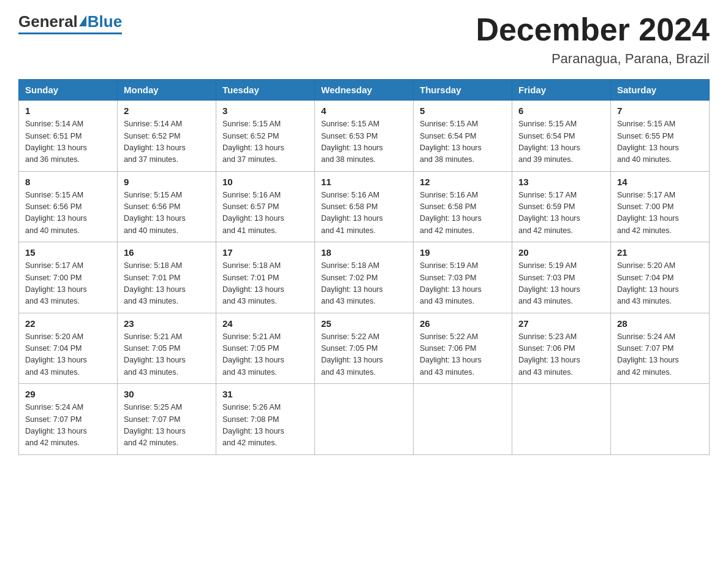  I want to click on day-number: 26, so click(463, 324).